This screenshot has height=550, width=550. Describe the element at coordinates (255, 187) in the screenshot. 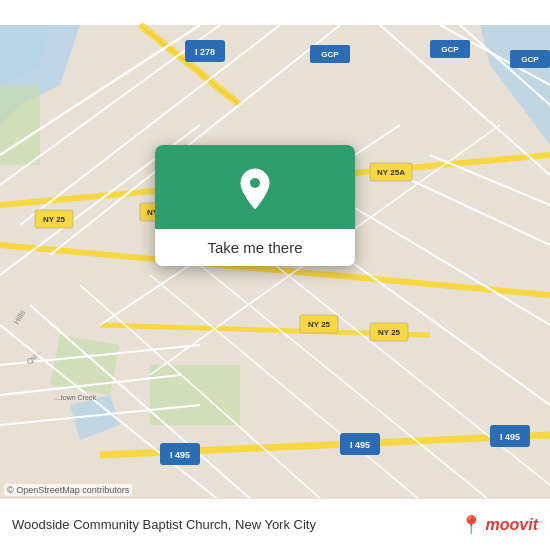

I see `card-header` at that location.